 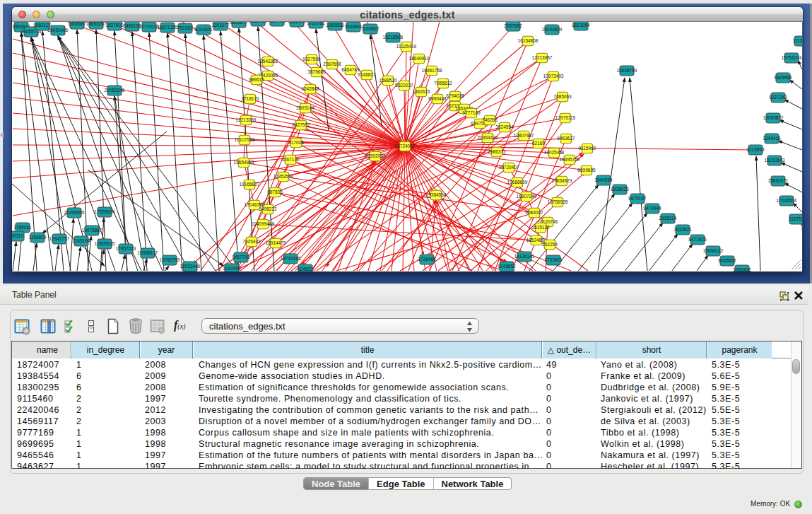 I want to click on svg-text: 9605677, so click(x=239, y=23).